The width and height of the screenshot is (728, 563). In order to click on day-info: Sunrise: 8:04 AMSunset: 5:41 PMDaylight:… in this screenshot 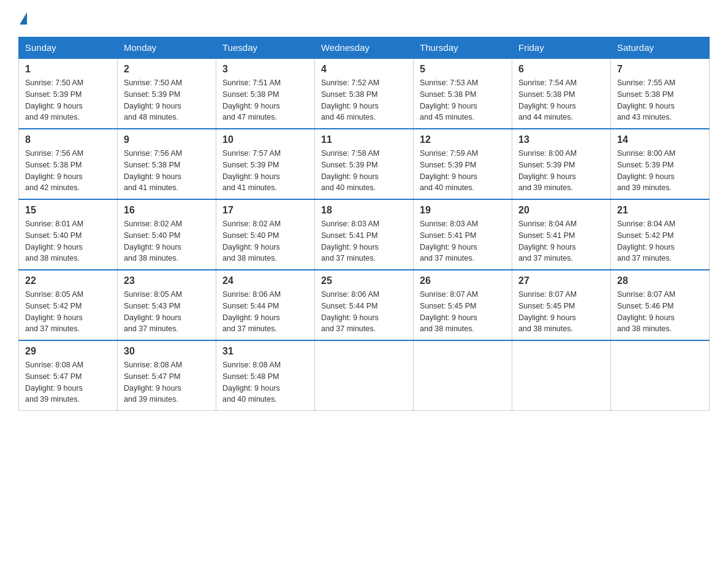, I will do `click(561, 242)`.